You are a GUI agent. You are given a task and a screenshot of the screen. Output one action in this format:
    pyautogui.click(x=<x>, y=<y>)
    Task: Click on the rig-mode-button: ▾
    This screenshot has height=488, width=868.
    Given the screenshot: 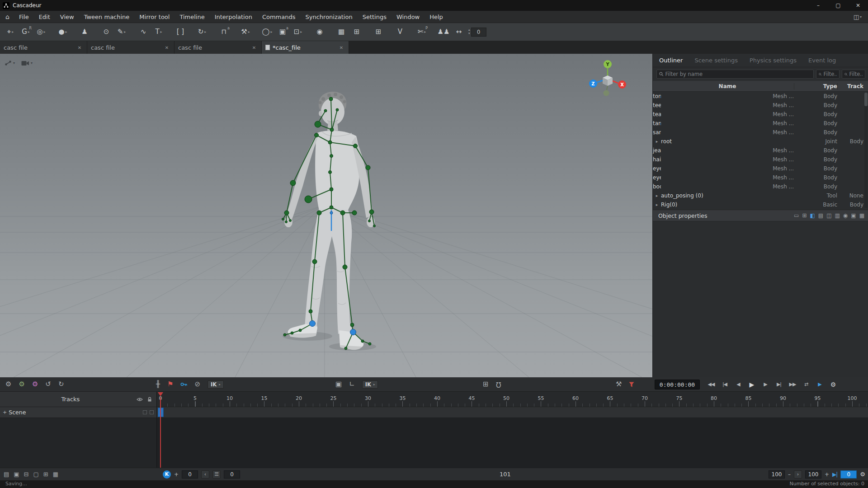 What is the action you would take?
    pyautogui.click(x=10, y=63)
    